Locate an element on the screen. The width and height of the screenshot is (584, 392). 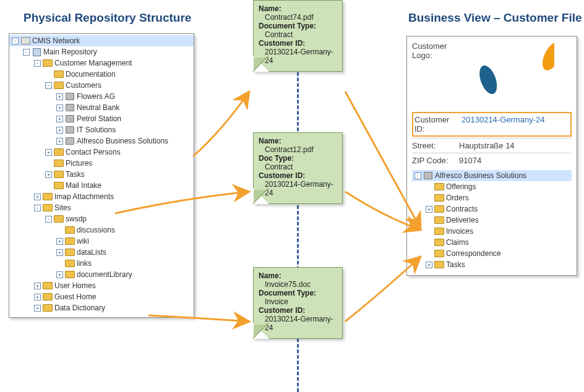
tree-node-tasks: +Tasks is located at coordinates (118, 174).